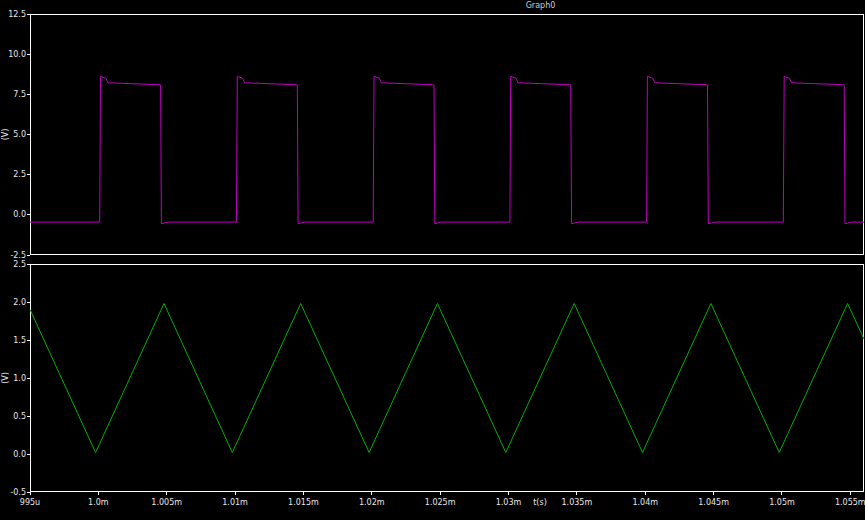 This screenshot has height=520, width=865. I want to click on y-tick-label: 2.0, so click(20, 302).